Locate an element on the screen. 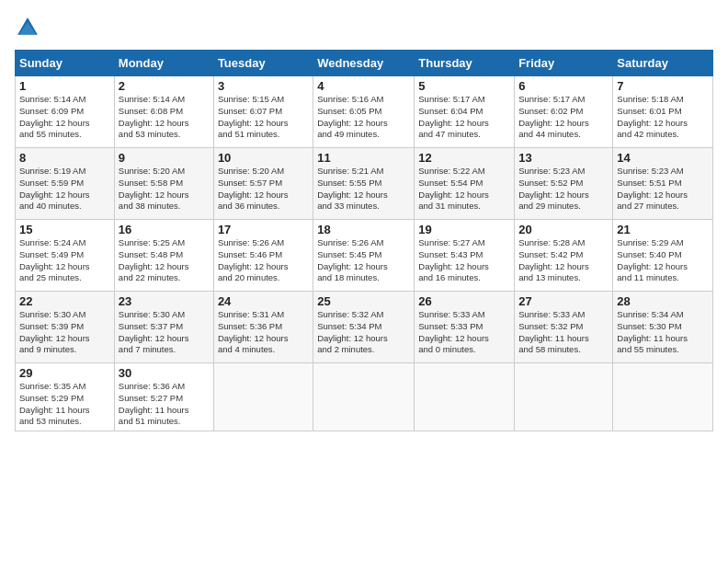  calendar-cell: 21Sunrise: 5:29 AMSunset: 5:40 PMDayligh… is located at coordinates (664, 256).